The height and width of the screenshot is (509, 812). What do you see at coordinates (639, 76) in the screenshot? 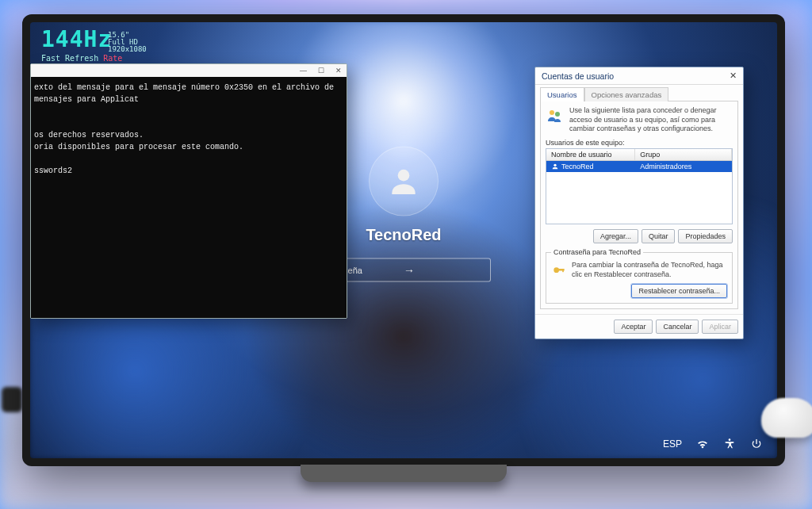
I see `ua-titlebar: Cuentas de usuario ✕` at bounding box center [639, 76].